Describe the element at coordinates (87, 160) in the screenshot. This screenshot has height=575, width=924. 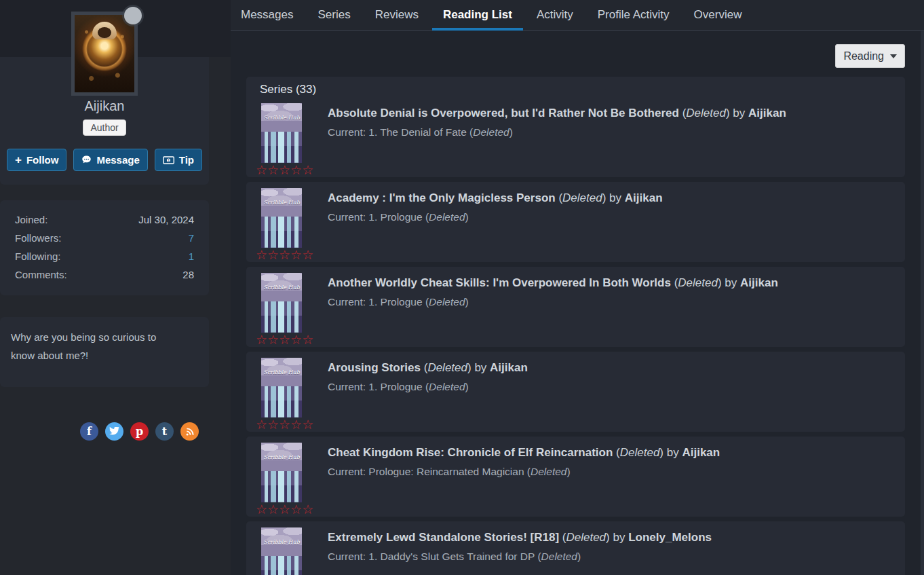
I see `speech-bubble-icon` at that location.